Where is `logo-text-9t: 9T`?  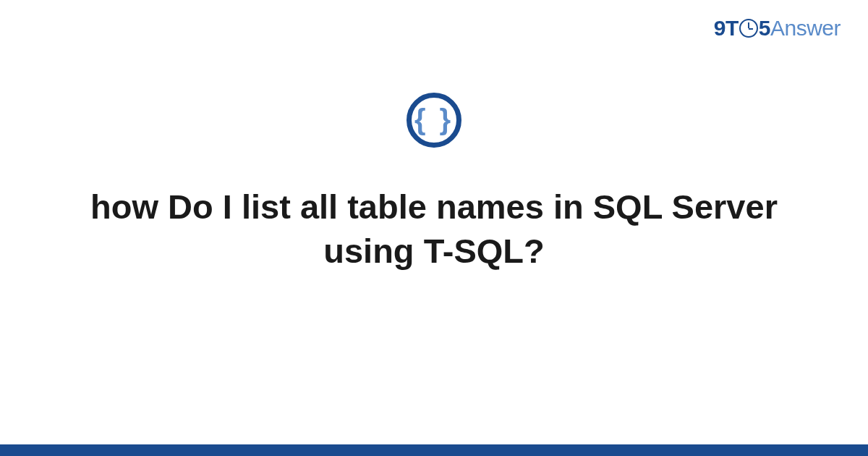
logo-text-9t: 9T is located at coordinates (726, 28).